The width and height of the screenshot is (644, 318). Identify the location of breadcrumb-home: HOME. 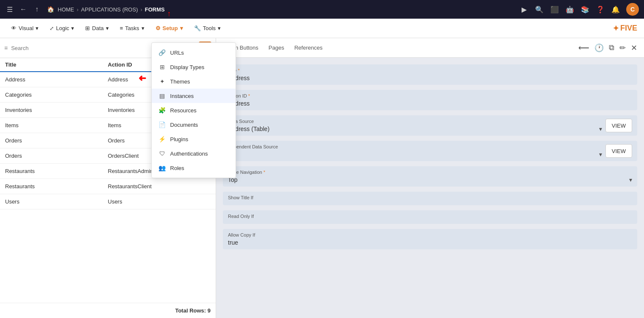
(66, 9).